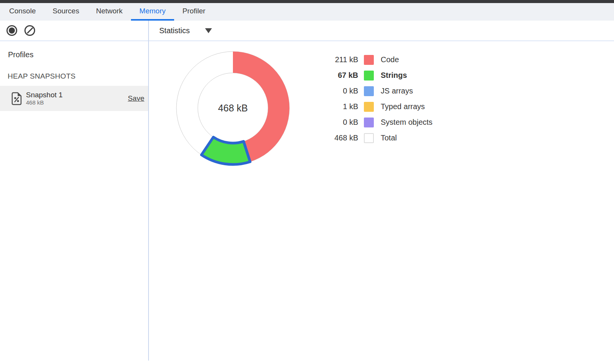  What do you see at coordinates (389, 138) in the screenshot?
I see `legend-label-total: Total` at bounding box center [389, 138].